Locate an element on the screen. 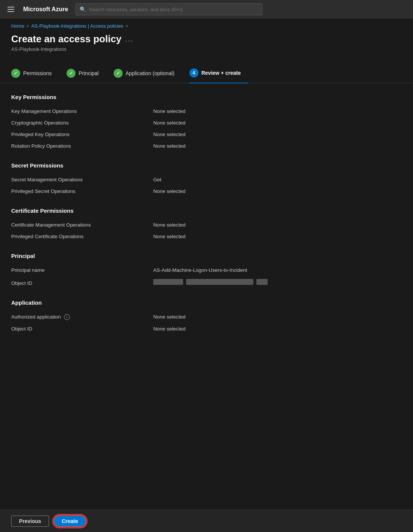 The height and width of the screenshot is (532, 413). breadcrumb-sep-1: > is located at coordinates (28, 26).